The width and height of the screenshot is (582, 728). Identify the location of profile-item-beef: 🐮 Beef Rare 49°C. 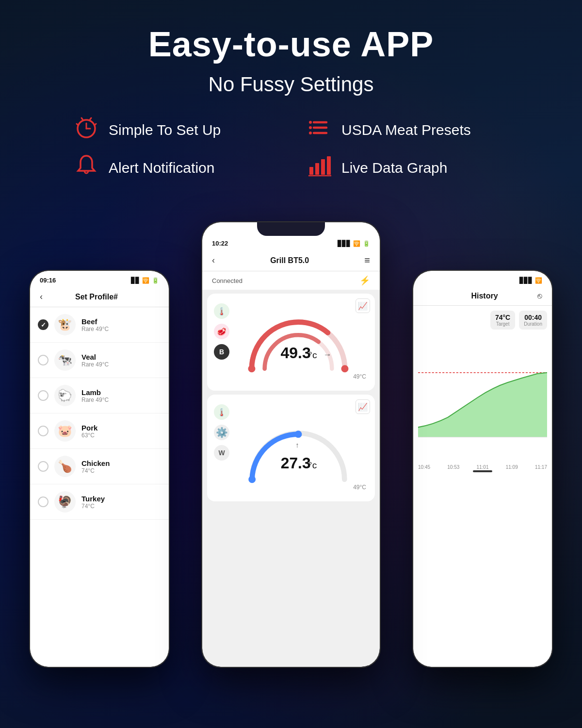
(99, 325).